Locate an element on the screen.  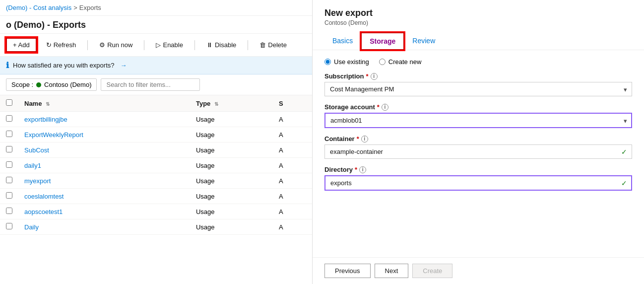
directory-info-icon: i is located at coordinates (363, 170).